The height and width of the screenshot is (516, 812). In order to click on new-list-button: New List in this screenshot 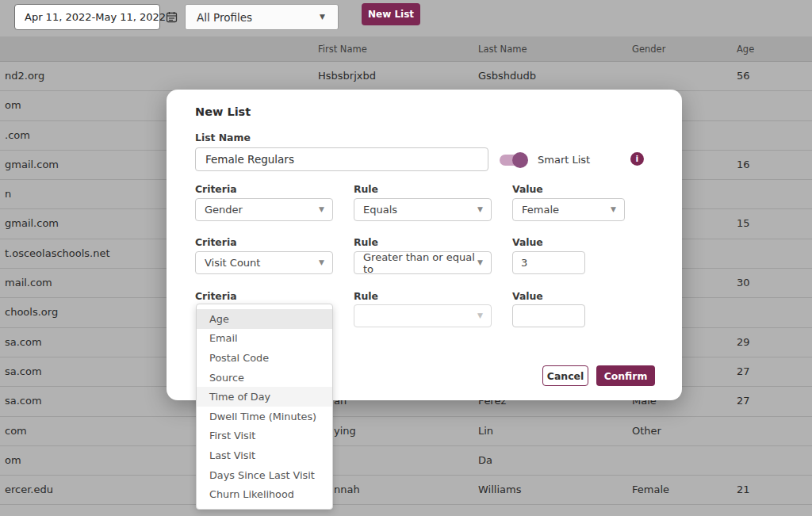, I will do `click(391, 14)`.